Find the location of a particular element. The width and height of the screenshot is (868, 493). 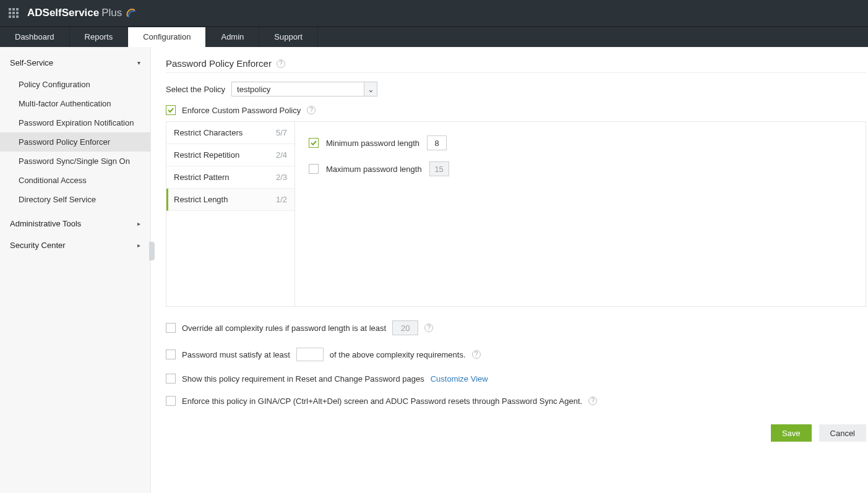

main-tabs: Dashboard Reports Configuration Admin Su… is located at coordinates (434, 37).